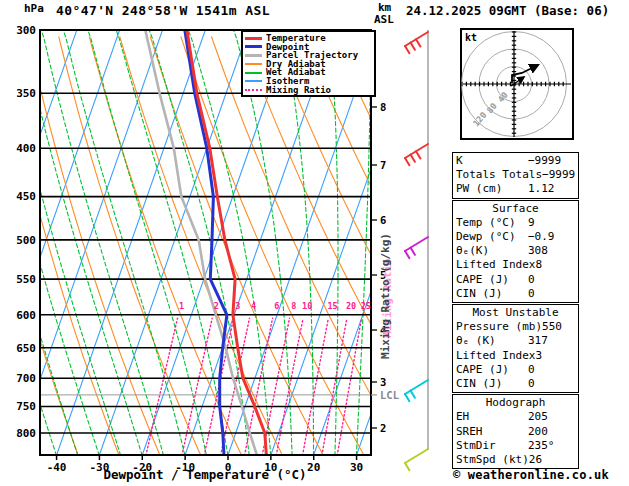 The height and width of the screenshot is (486, 629). What do you see at coordinates (26, 280) in the screenshot?
I see `svg-text: 550` at bounding box center [26, 280].